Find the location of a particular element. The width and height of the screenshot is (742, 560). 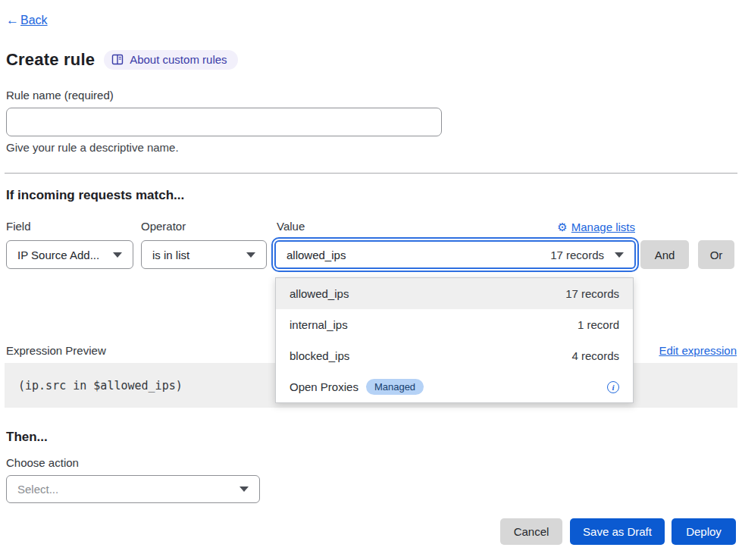

list-item-records: 4 records is located at coordinates (596, 356).